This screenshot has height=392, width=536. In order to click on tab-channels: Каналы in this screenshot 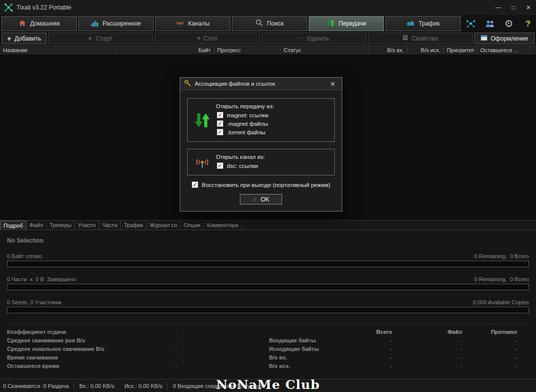, I will do `click(193, 24)`.